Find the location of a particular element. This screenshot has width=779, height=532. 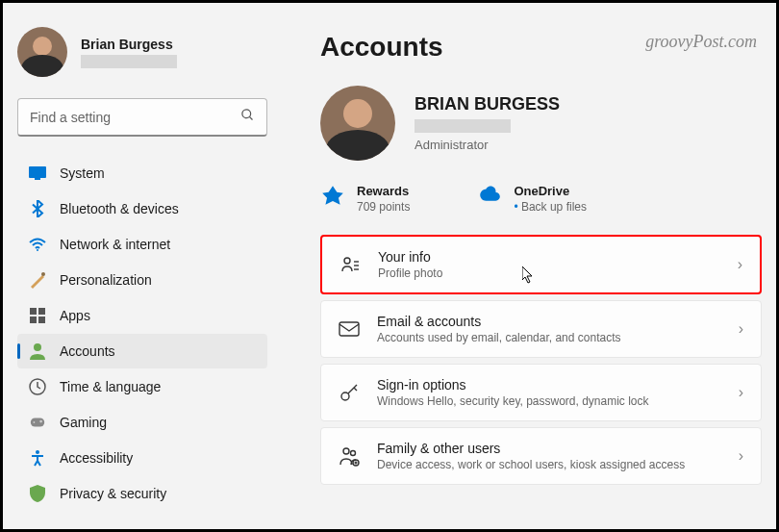

rewards-sub: 709 points is located at coordinates (383, 207).